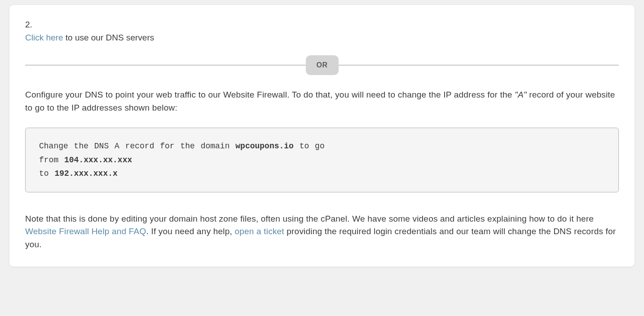 The width and height of the screenshot is (644, 316). What do you see at coordinates (322, 160) in the screenshot?
I see `code-line-2: from 104.xxx.xx.xxx` at bounding box center [322, 160].